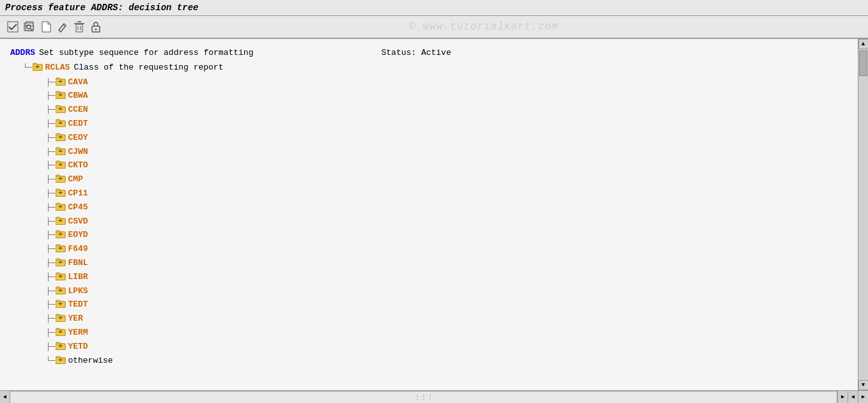 Image resolution: width=868 pixels, height=403 pixels. What do you see at coordinates (449, 235) in the screenshot?
I see `leaf-node: ├─ EOYD` at bounding box center [449, 235].